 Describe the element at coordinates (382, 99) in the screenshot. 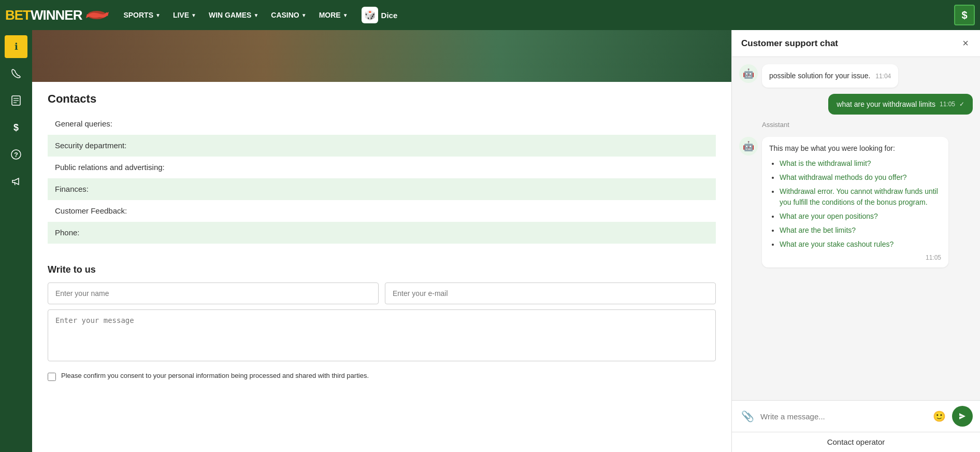

I see `contacts-title: Contacts` at that location.